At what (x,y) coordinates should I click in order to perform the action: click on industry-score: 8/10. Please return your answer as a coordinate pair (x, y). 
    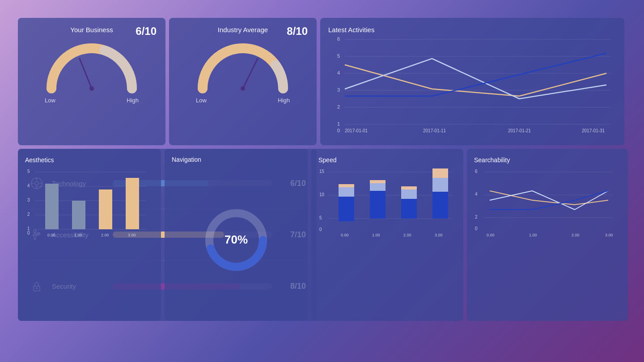
    Looking at the image, I should click on (297, 31).